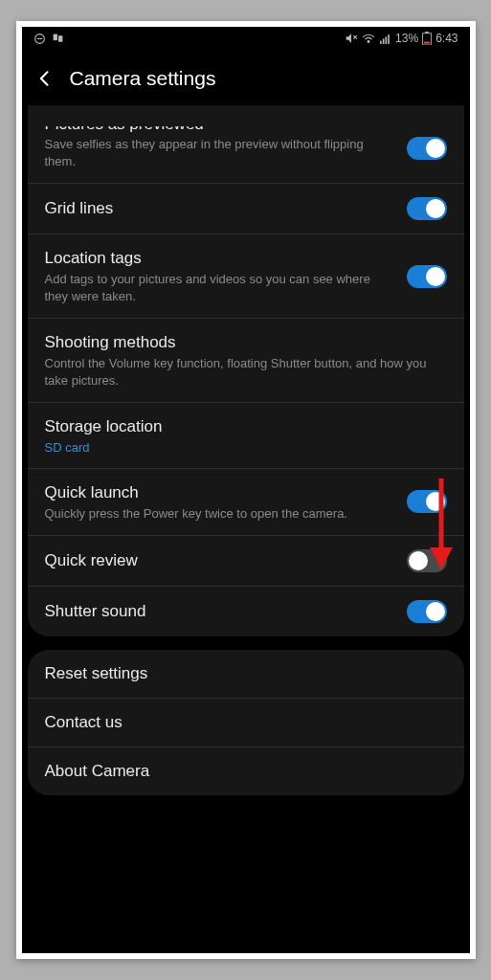 Image resolution: width=491 pixels, height=980 pixels. Describe the element at coordinates (246, 561) in the screenshot. I see `setting-quick-review: Quick review` at that location.